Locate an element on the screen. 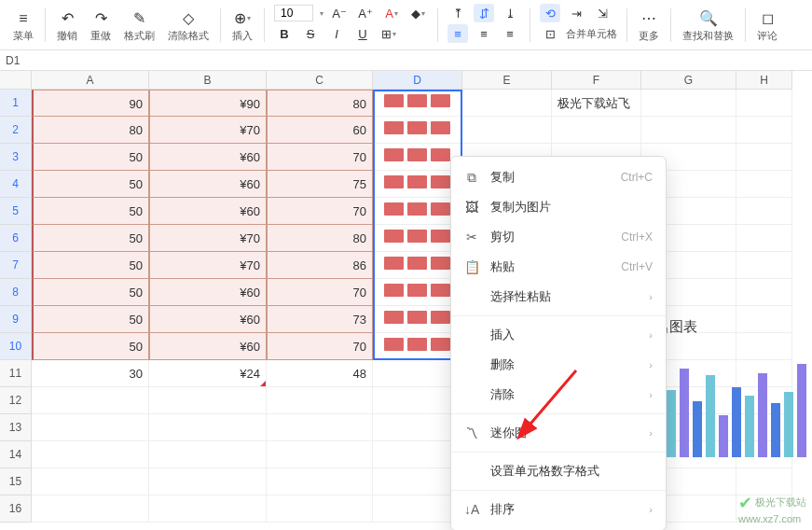 The width and height of the screenshot is (812, 530). italic-button: I is located at coordinates (337, 34).